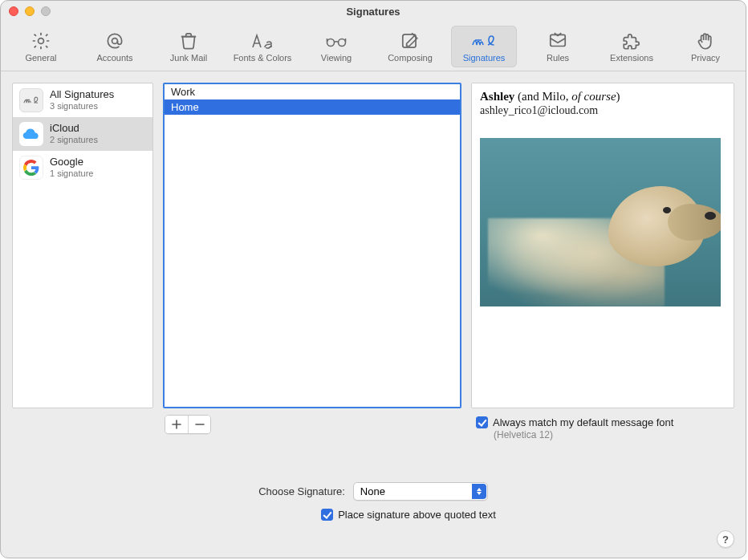  I want to click on account-name: iCloud, so click(74, 128).